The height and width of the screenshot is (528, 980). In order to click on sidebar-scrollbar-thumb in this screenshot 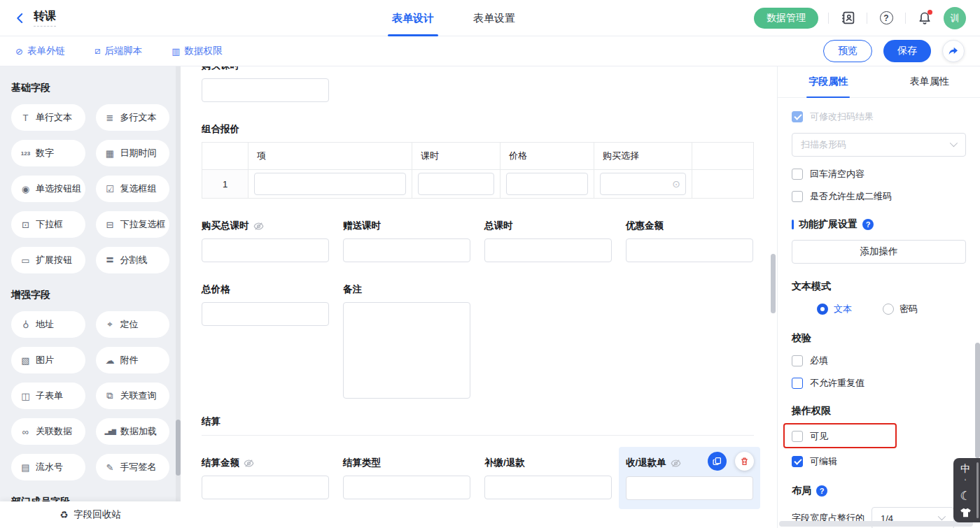, I will do `click(178, 448)`.